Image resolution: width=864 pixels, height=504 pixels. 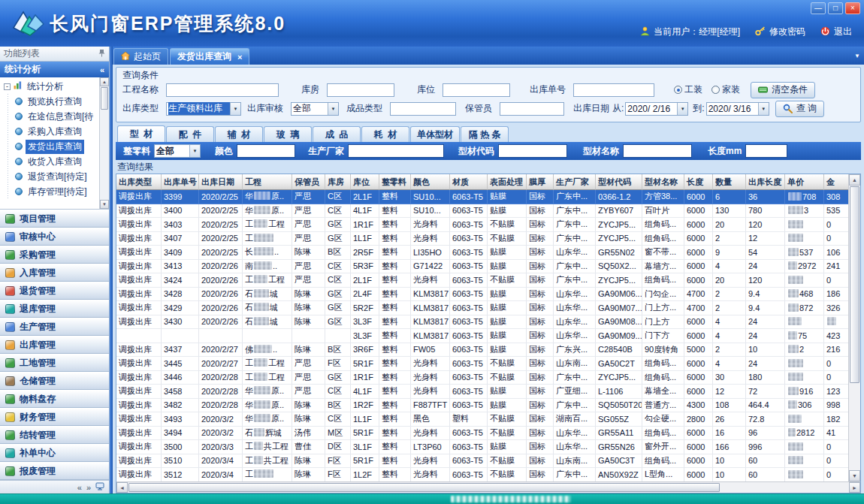 What do you see at coordinates (309, 364) in the screenshot?
I see `cell: 严思` at bounding box center [309, 364].